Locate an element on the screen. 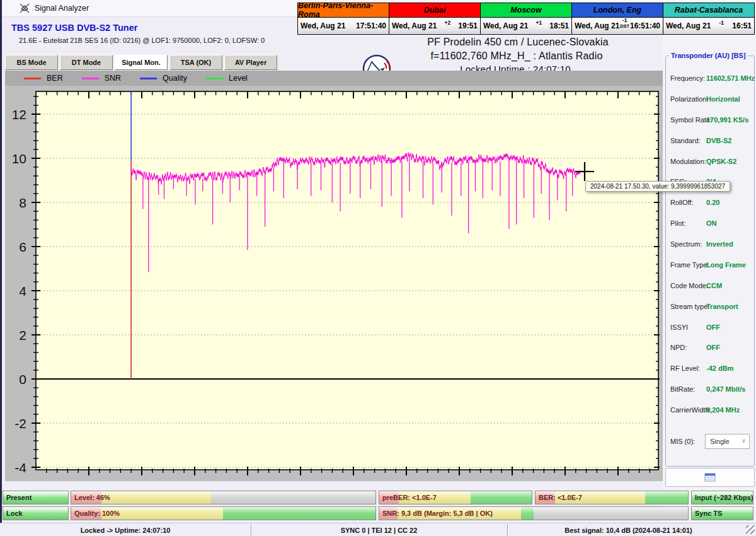  offset-sub: DST is located at coordinates (625, 26).